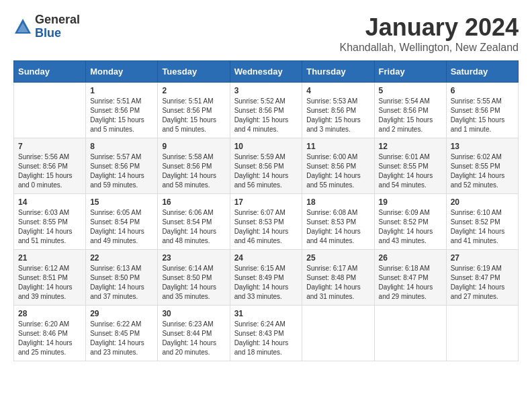  I want to click on day-info: Sunrise: 6:22 AM Sunset: 8:45 PM Dayligh…, so click(122, 338).